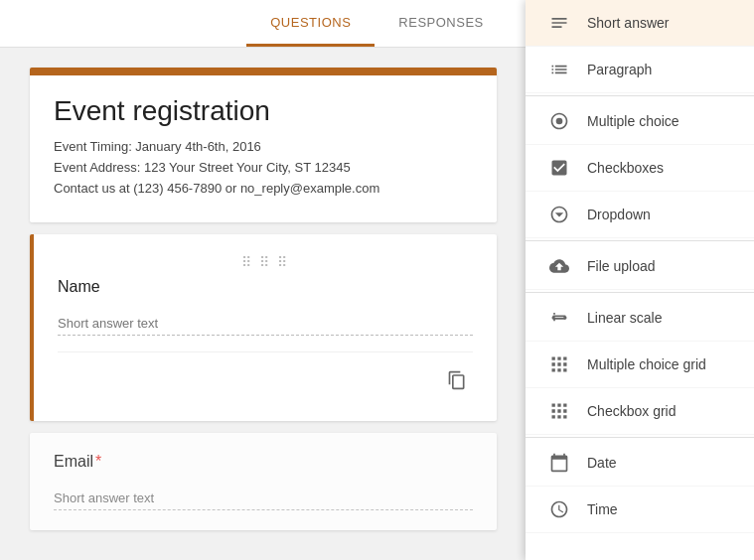 The width and height of the screenshot is (754, 560). What do you see at coordinates (640, 121) in the screenshot?
I see `dropdown-item-multiple-choice: Multiple choice` at bounding box center [640, 121].